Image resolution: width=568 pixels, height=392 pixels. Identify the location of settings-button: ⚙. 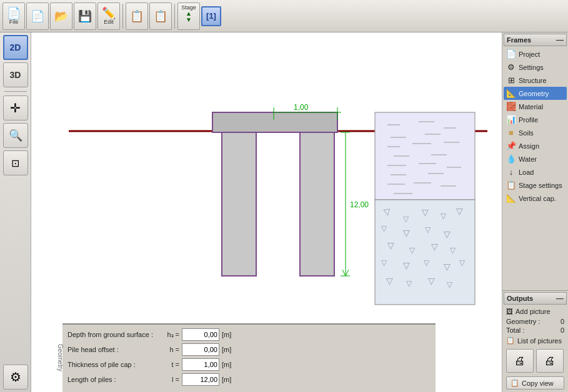
(16, 377).